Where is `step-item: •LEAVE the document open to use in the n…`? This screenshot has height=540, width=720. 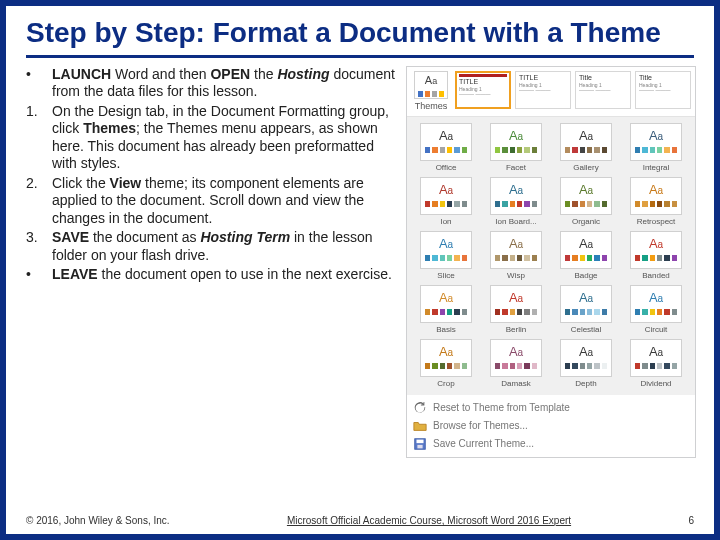
step-item: •LEAVE the document open to use in the n… is located at coordinates (211, 275).